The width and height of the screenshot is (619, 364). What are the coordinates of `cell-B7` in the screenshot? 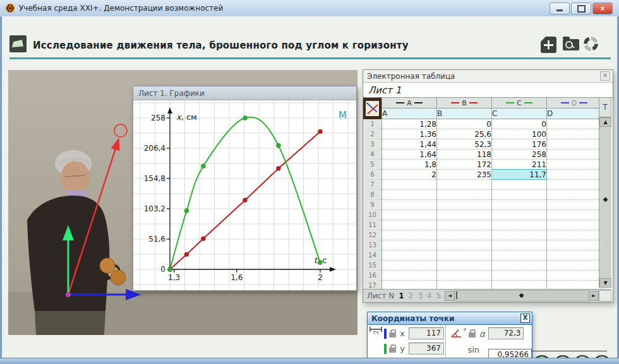 It's located at (465, 185).